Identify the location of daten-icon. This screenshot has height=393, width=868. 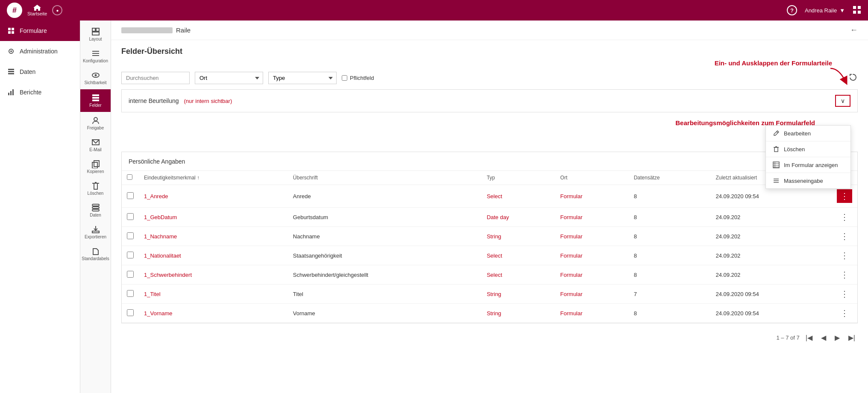
(11, 72).